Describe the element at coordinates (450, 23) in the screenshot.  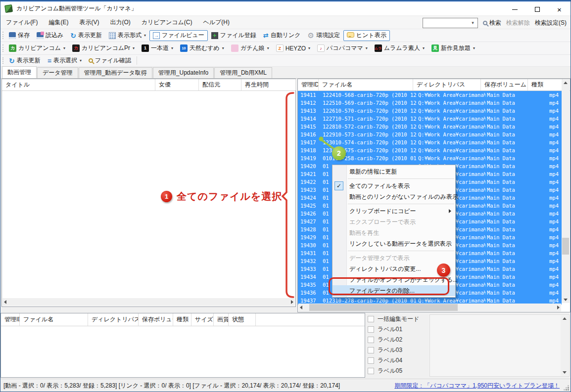
I see `search-input: ▾` at that location.